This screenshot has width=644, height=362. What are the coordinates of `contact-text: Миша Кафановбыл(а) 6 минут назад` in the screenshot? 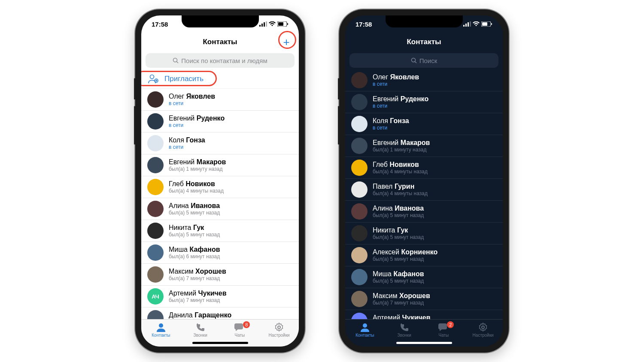 It's located at (194, 253).